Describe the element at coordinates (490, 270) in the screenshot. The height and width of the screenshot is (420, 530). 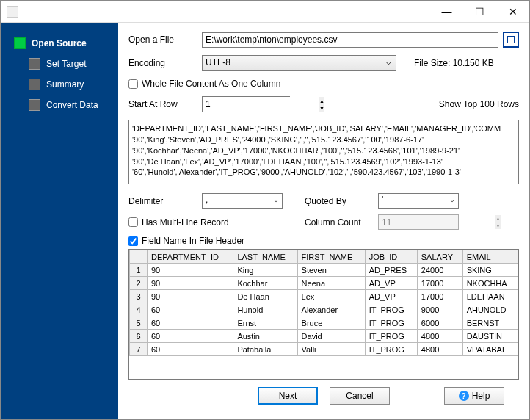
I see `table-cell: SKING` at that location.